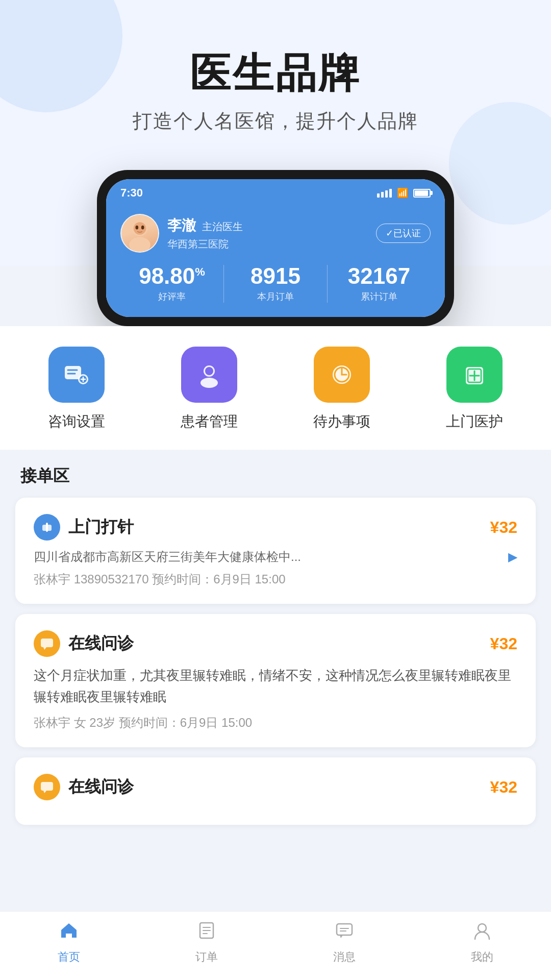 The width and height of the screenshot is (551, 980). I want to click on phone-screen: 7:30 📶, so click(276, 248).